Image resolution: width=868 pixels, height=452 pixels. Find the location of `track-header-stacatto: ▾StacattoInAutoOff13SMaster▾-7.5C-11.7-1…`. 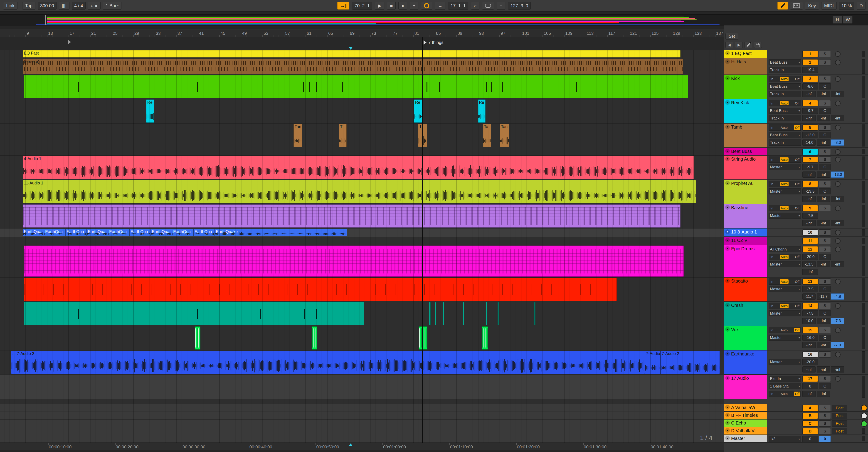

track-header-stacatto: ▾StacattoInAutoOff13SMaster▾-7.5C-11.7-1… is located at coordinates (796, 290).